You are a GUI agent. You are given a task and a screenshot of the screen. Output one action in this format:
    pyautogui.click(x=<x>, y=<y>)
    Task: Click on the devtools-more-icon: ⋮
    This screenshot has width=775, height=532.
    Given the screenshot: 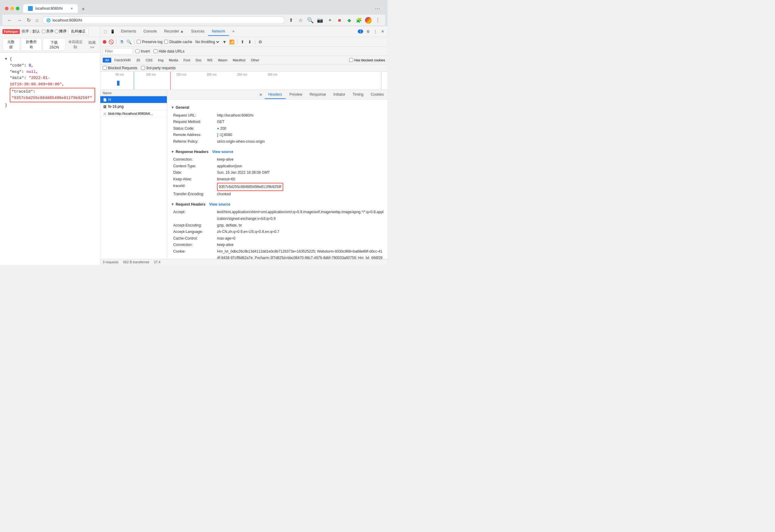 What is the action you would take?
    pyautogui.click(x=375, y=31)
    